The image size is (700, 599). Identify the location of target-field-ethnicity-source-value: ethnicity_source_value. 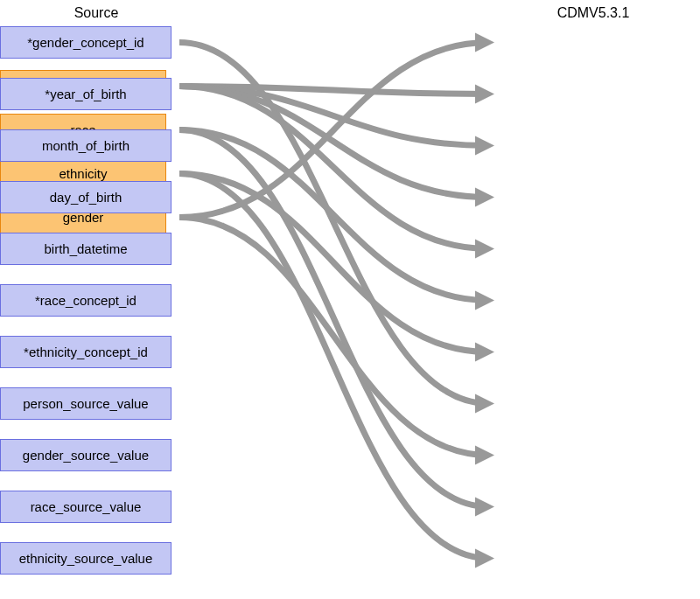
(86, 558).